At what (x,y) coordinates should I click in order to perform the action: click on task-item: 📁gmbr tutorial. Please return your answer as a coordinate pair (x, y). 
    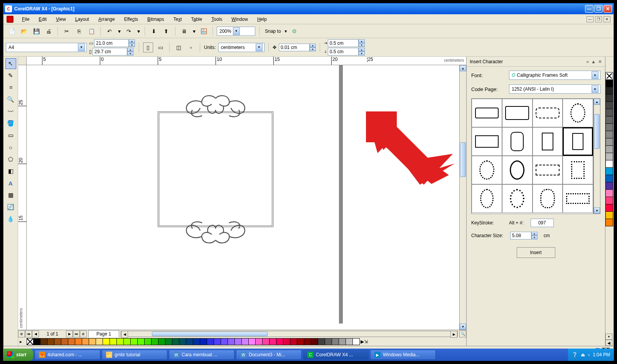
    Looking at the image, I should click on (135, 355).